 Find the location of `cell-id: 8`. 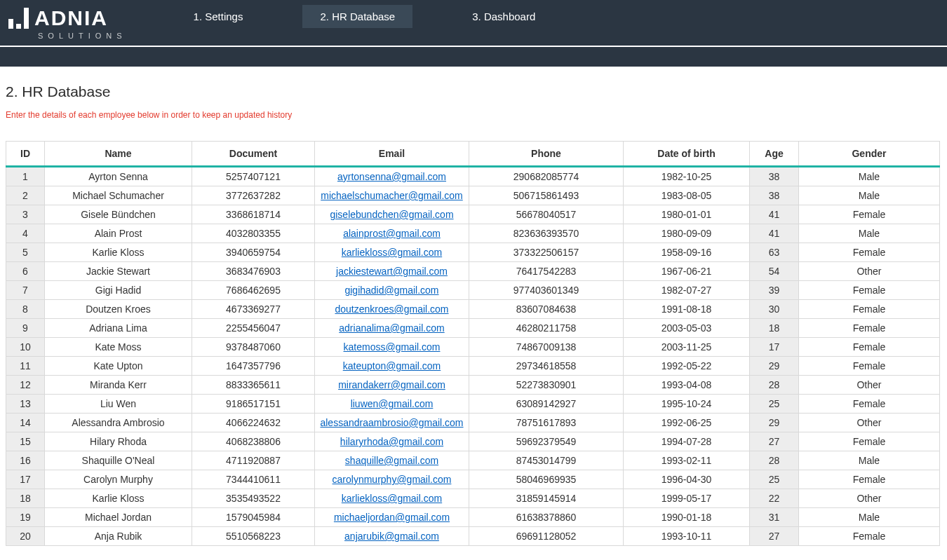

cell-id: 8 is located at coordinates (25, 310).